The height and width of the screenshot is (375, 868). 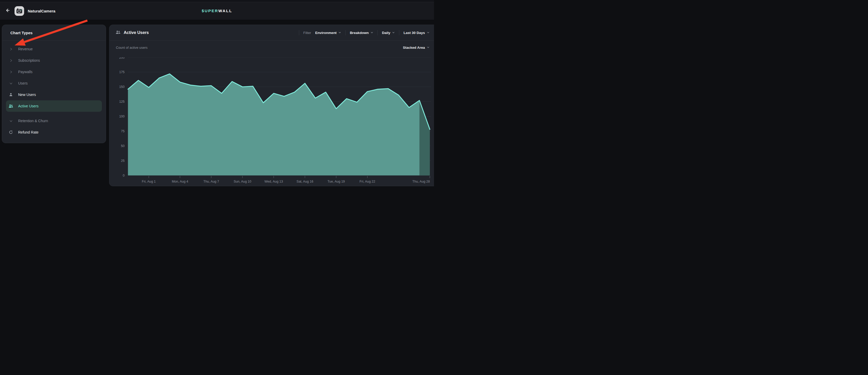 What do you see at coordinates (132, 48) in the screenshot?
I see `chart-subtitle: Count of active users` at bounding box center [132, 48].